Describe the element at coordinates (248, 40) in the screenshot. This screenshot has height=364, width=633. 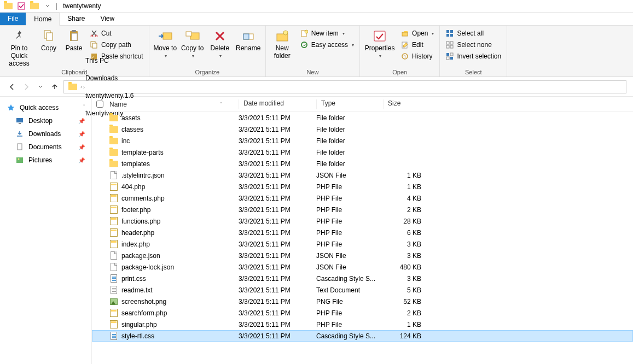
I see `rename-button: Rename` at that location.